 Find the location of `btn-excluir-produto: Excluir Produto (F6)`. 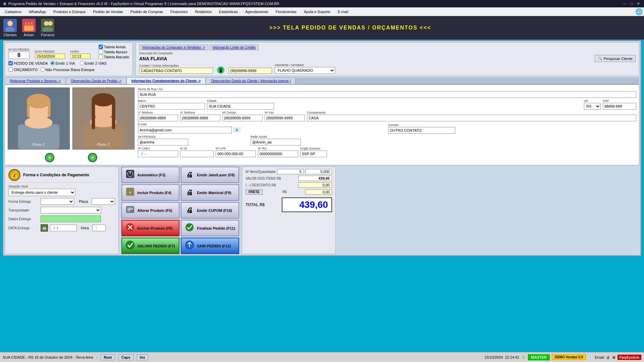

btn-excluir-produto: Excluir Produto (F6) is located at coordinates (151, 228).